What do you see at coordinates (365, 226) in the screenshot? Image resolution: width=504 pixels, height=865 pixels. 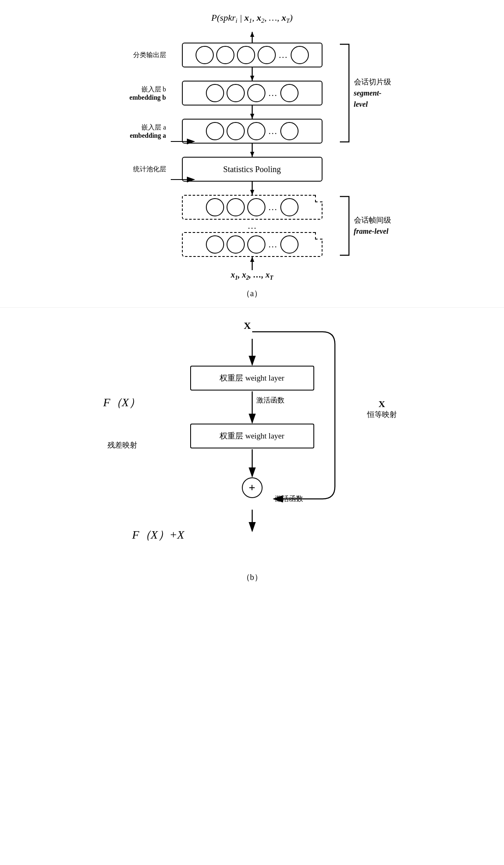 I see `frame-bracket: 会话帧间级 frame-level` at bounding box center [365, 226].